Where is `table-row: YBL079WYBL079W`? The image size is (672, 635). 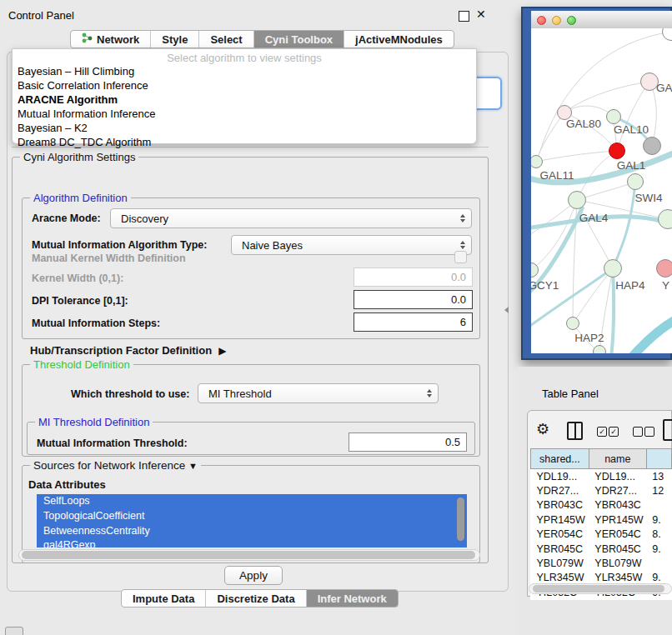
table-row: YBL079WYBL079W is located at coordinates (602, 563).